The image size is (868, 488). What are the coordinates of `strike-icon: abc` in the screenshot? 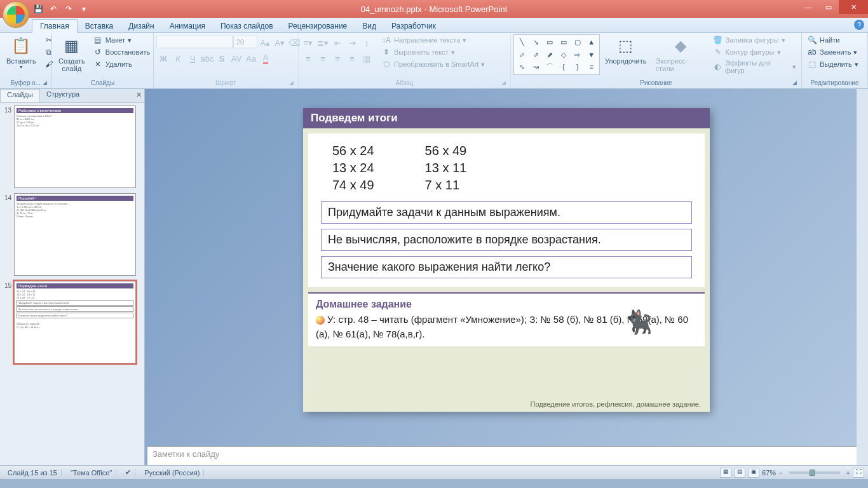 It's located at (207, 58).